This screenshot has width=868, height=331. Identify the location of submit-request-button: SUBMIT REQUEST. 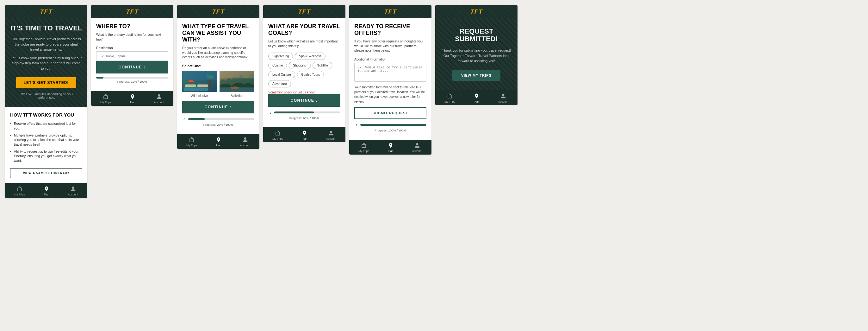
(390, 113).